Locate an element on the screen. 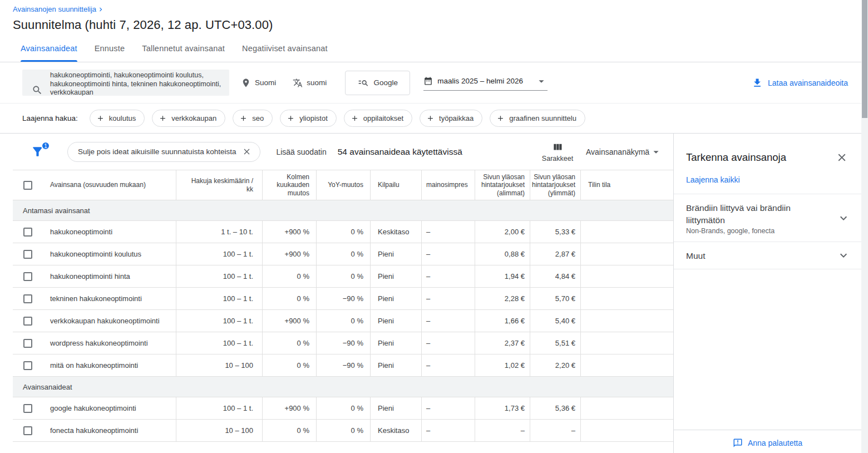  date-range-selector: maalis 2025 – helmi 2026 is located at coordinates (485, 83).